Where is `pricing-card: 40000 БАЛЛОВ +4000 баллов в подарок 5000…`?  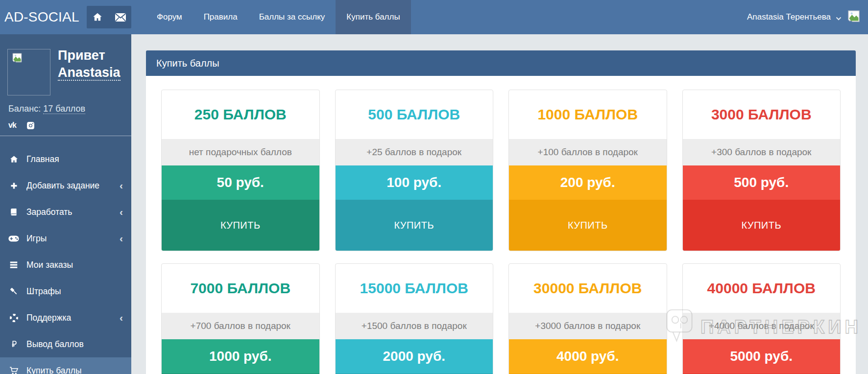 pricing-card: 40000 БАЛЛОВ +4000 баллов в подарок 5000… is located at coordinates (762, 319).